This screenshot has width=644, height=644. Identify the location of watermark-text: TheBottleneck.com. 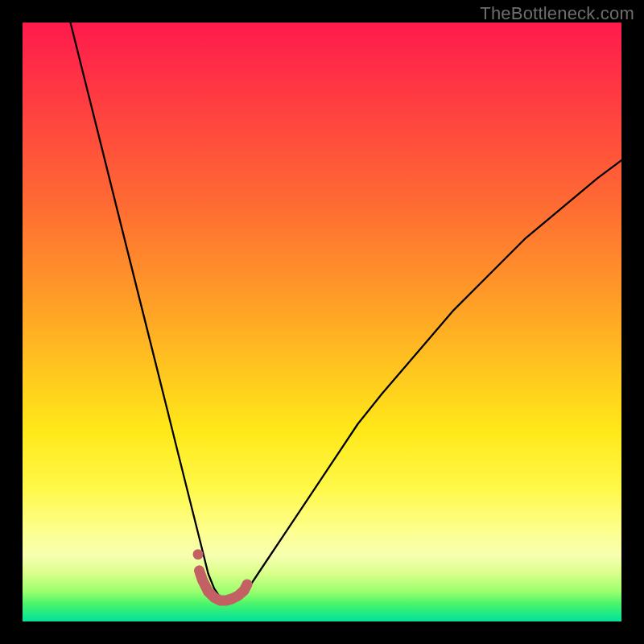
(557, 14).